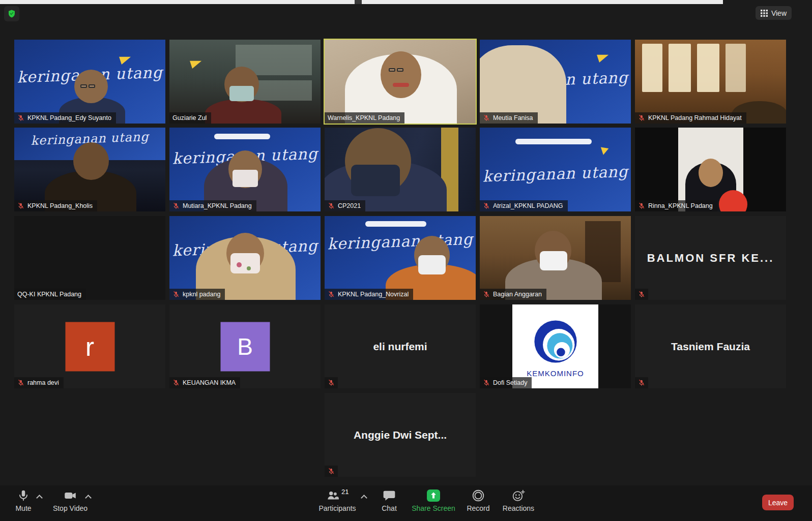 This screenshot has width=812, height=521. I want to click on kemkominfo-logo-icon, so click(556, 342).